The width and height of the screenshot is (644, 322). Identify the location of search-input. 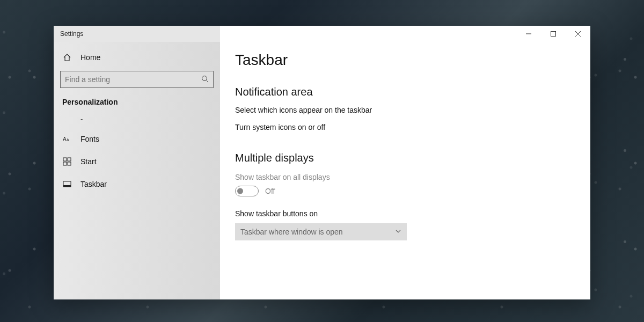
(130, 79).